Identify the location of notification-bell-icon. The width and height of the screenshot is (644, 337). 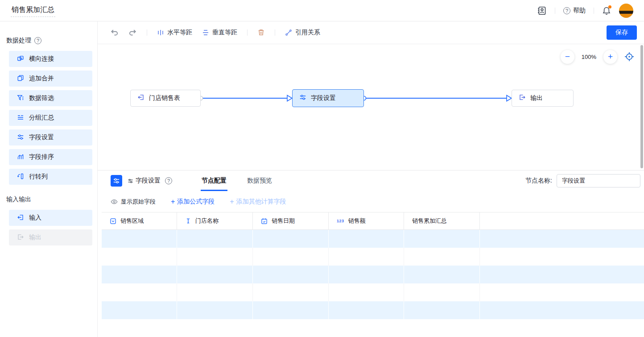
(607, 11).